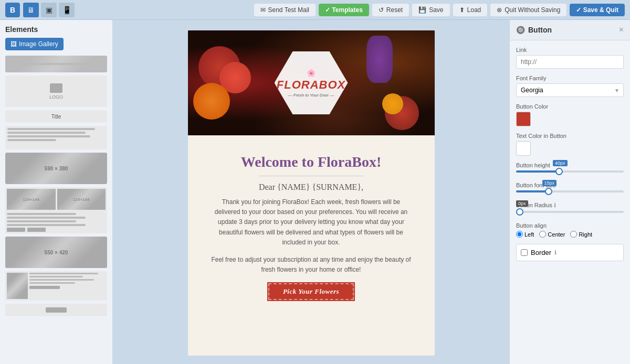 The height and width of the screenshot is (364, 630). I want to click on text-color-swatch, so click(523, 148).